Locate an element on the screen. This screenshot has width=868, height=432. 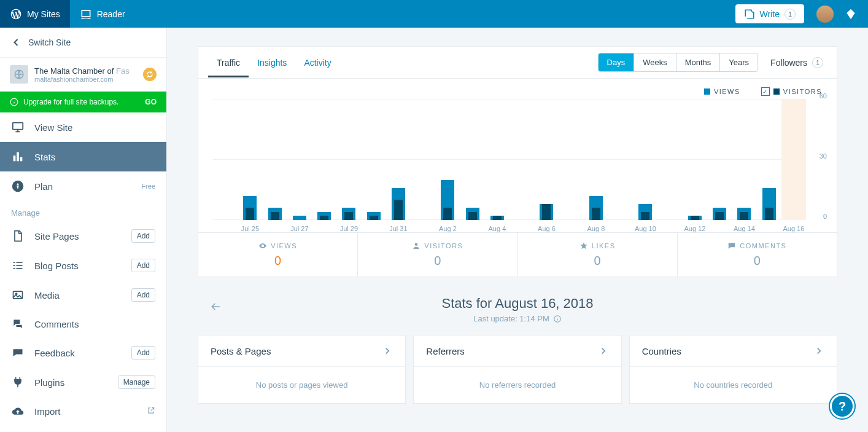
site-block: The Malta Chamber of Fas maltafashioncha… is located at coordinates (83, 75).